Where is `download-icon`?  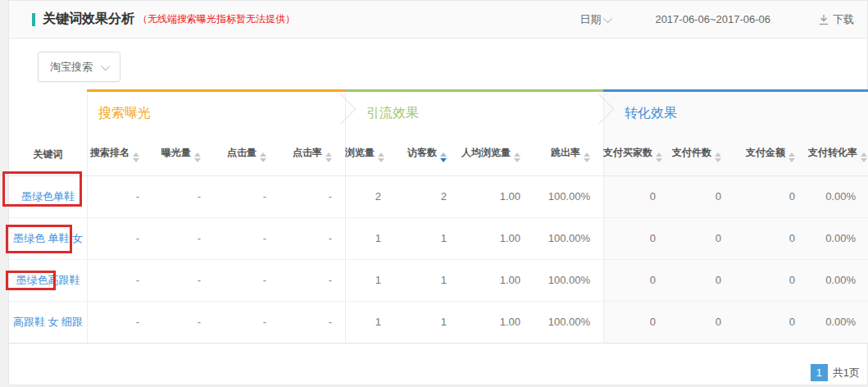 download-icon is located at coordinates (824, 20).